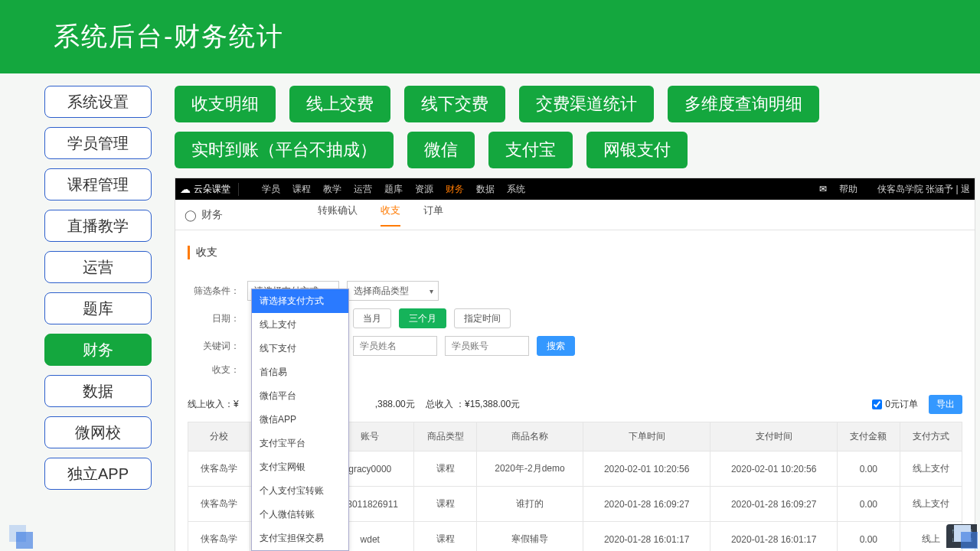  What do you see at coordinates (647, 537) in the screenshot?
I see `td: 2020-01-28 16:01:17` at bounding box center [647, 537].